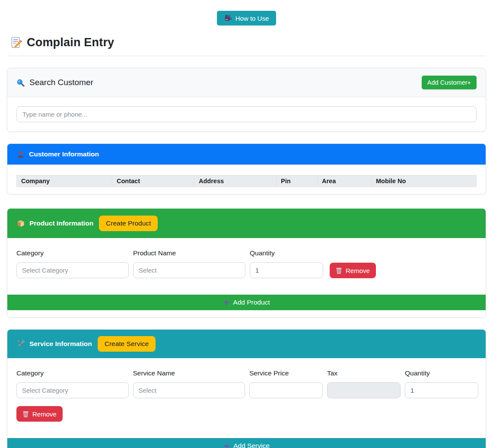 The width and height of the screenshot is (493, 448). What do you see at coordinates (424, 181) in the screenshot?
I see `column-header-mobile: Mobile No` at bounding box center [424, 181].